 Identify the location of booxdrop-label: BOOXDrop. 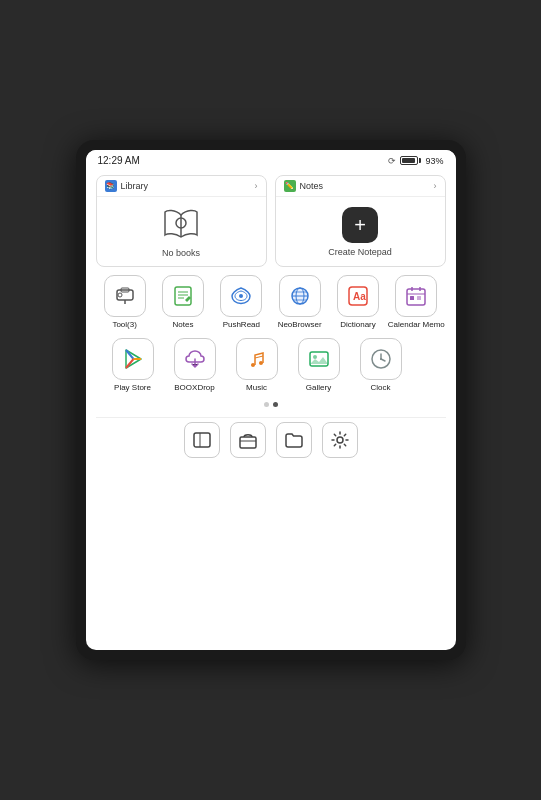
(194, 388).